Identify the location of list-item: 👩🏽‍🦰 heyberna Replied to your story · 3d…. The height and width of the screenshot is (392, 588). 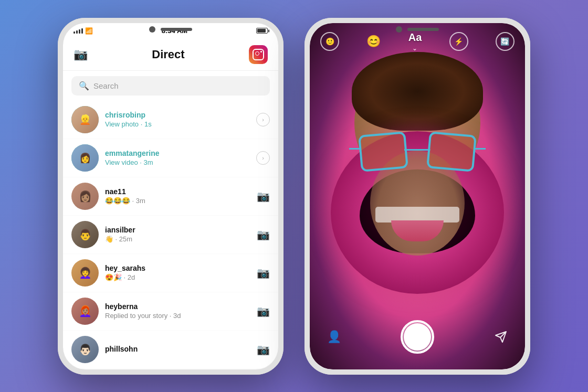
(171, 312).